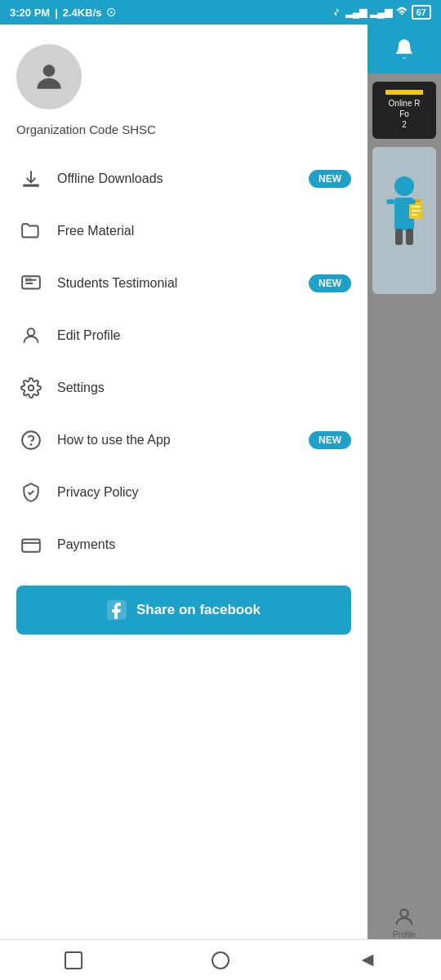 The height and width of the screenshot is (980, 441). Describe the element at coordinates (184, 179) in the screenshot. I see `menu-item-offline-downloads: Offline Downloads NEW` at that location.